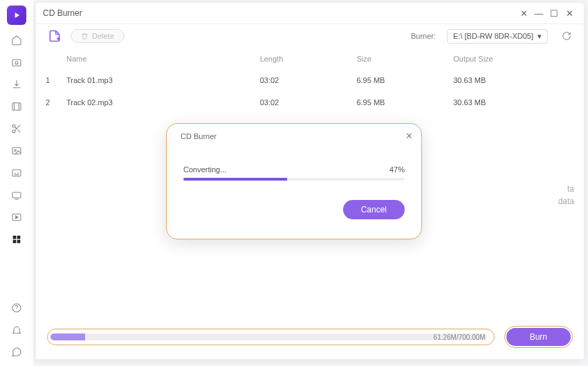 The height and width of the screenshot is (366, 588). Describe the element at coordinates (17, 330) in the screenshot. I see `bell-icon` at that location.